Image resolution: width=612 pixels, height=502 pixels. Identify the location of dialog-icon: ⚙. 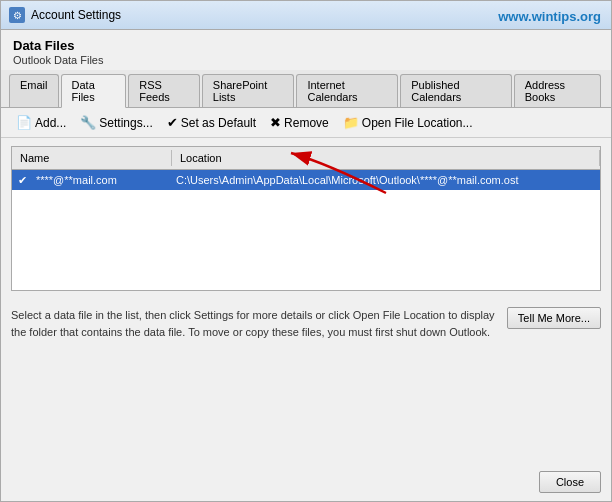
(17, 15).